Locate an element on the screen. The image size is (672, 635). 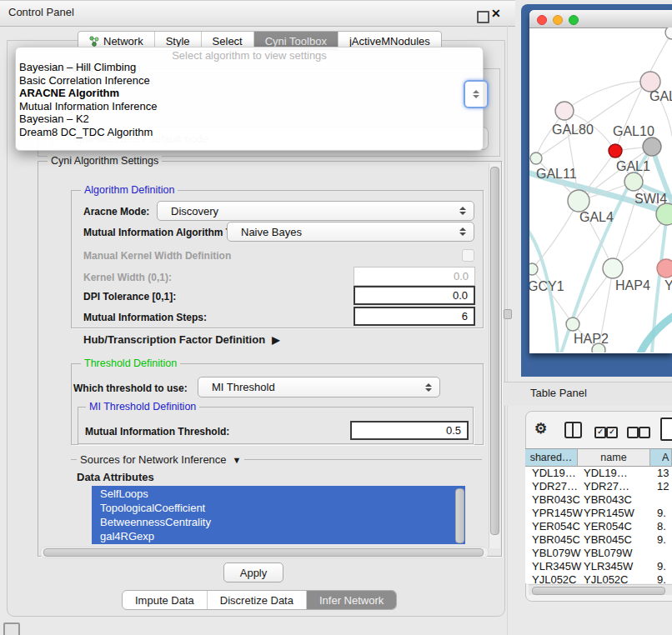
attribute-item: TopologicalCoefficient is located at coordinates (153, 508).